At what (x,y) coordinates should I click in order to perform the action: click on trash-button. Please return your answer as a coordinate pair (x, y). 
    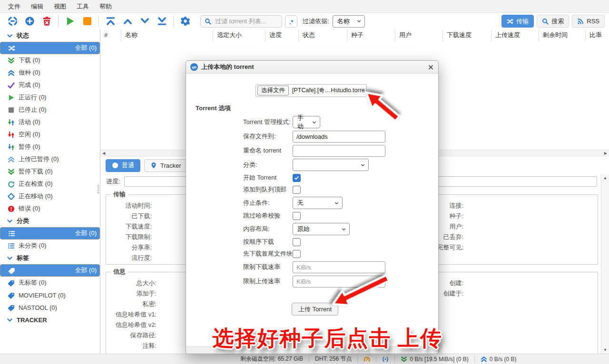
    Looking at the image, I should click on (47, 21).